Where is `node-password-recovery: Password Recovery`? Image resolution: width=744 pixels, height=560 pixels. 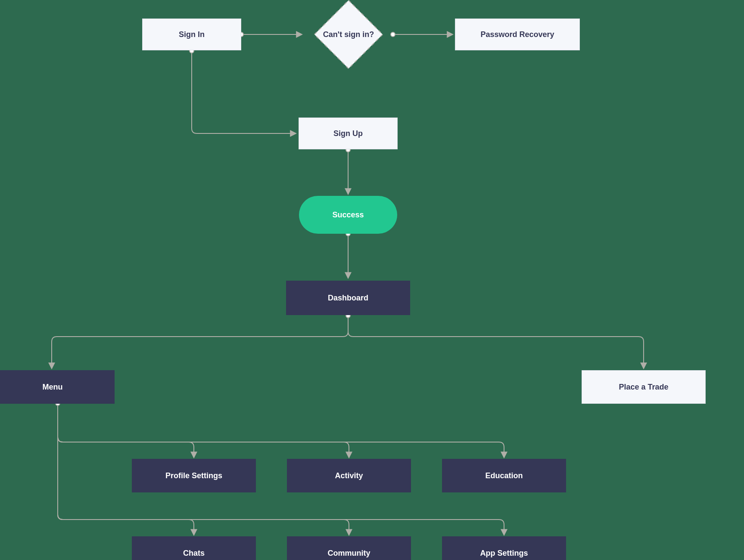
node-password-recovery: Password Recovery is located at coordinates (517, 34).